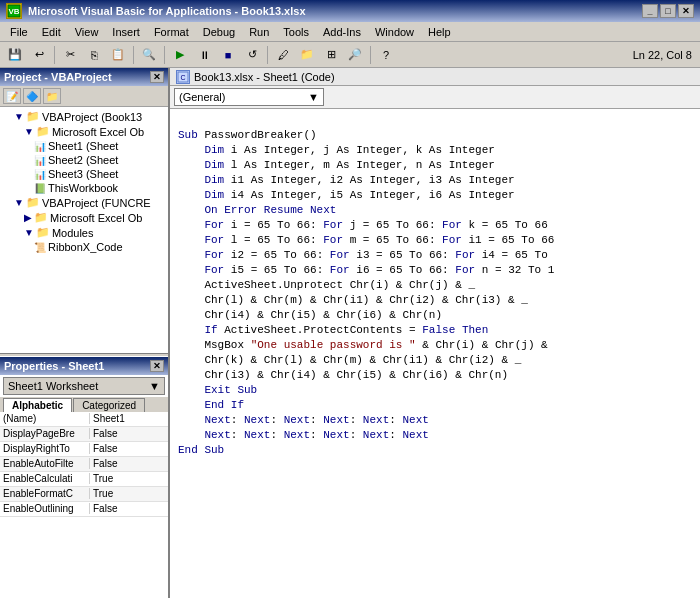 This screenshot has height=598, width=700. What do you see at coordinates (307, 55) in the screenshot?
I see `tb-projexp: 📁` at bounding box center [307, 55].